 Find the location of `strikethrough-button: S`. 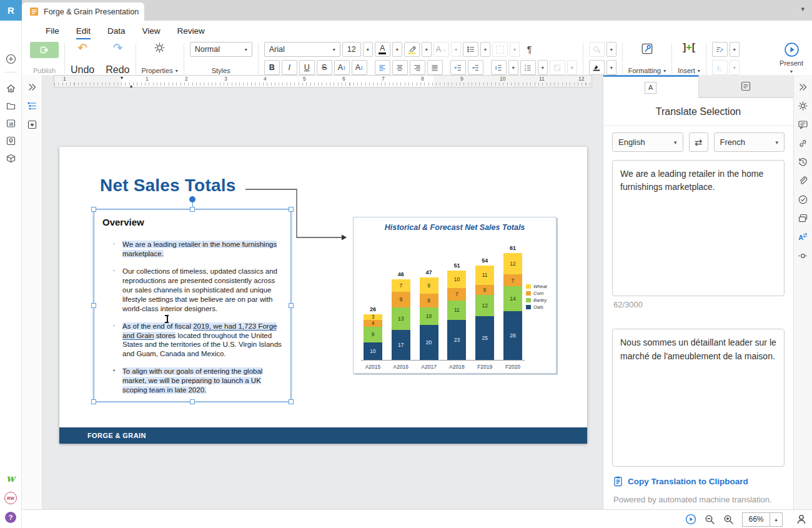

strikethrough-button: S is located at coordinates (325, 67).